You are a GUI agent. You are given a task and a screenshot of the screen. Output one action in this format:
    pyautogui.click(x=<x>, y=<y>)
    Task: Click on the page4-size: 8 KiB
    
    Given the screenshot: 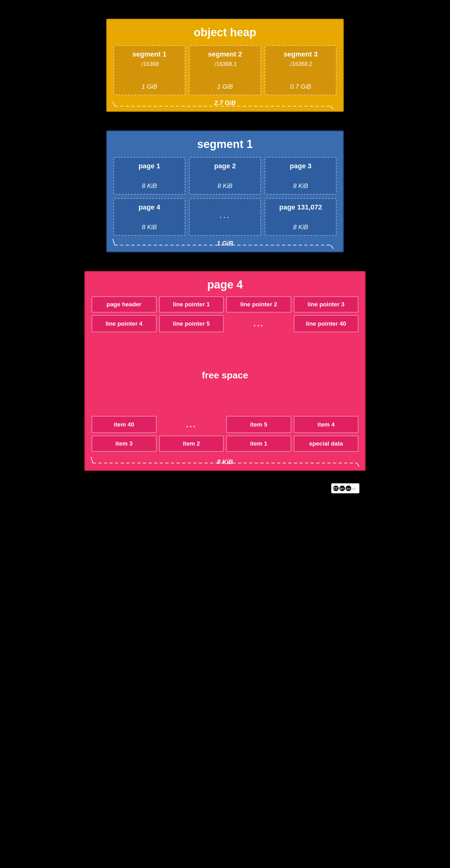 What is the action you would take?
    pyautogui.click(x=149, y=227)
    